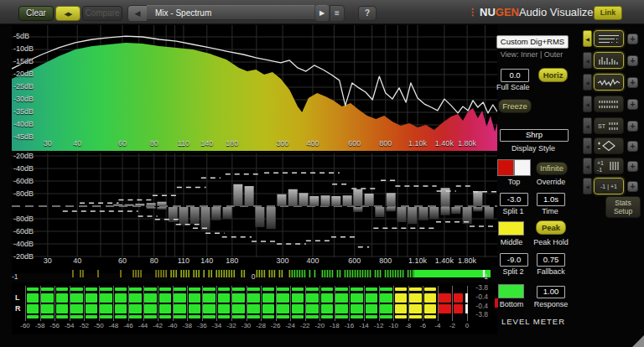 The image size is (644, 347). I want to click on view-assign-spectrogram-button: ◀, so click(587, 104).